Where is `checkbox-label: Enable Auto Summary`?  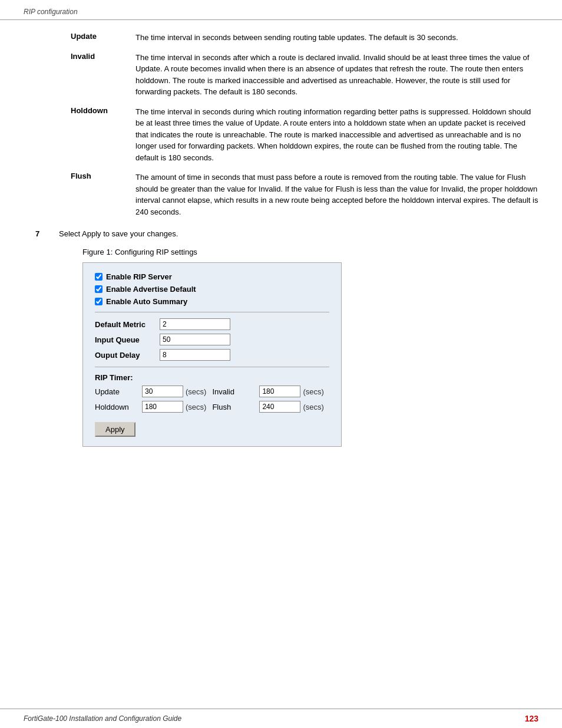 checkbox-label: Enable Auto Summary is located at coordinates (147, 302).